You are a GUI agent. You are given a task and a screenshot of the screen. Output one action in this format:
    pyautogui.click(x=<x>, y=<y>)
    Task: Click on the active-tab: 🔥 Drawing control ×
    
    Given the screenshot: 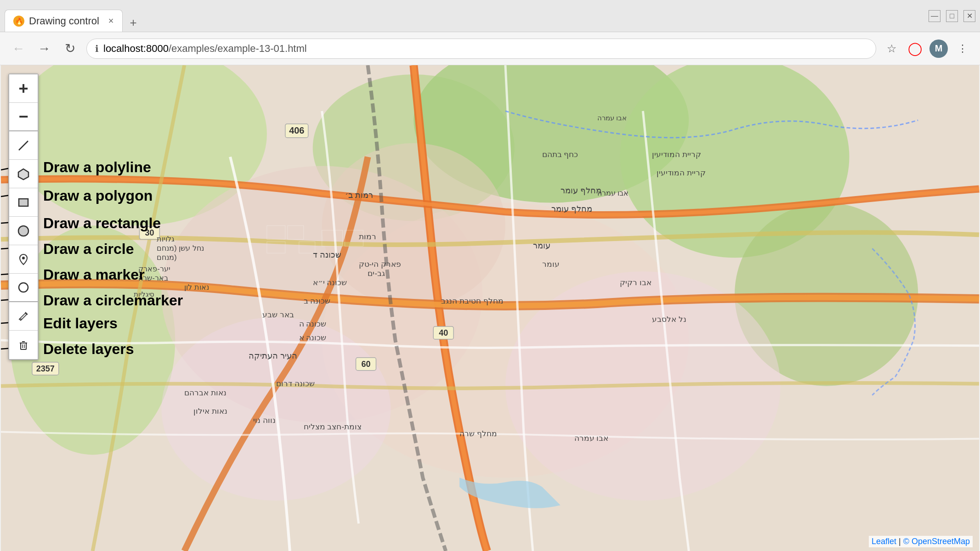 What is the action you would take?
    pyautogui.click(x=63, y=21)
    